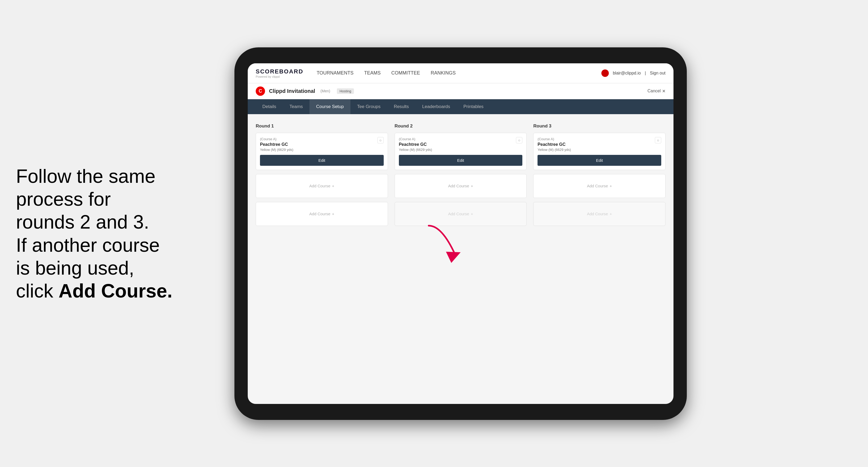 The image size is (868, 467). Describe the element at coordinates (322, 160) in the screenshot. I see `round-1-edit-button: Edit` at that location.